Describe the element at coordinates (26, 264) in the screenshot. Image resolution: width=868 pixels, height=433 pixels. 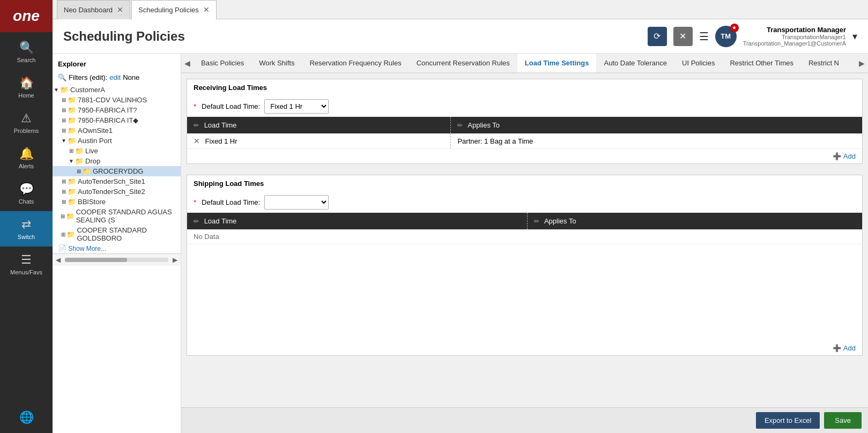
I see `sidebar-item-menus: ☰ Menus/Favs` at that location.